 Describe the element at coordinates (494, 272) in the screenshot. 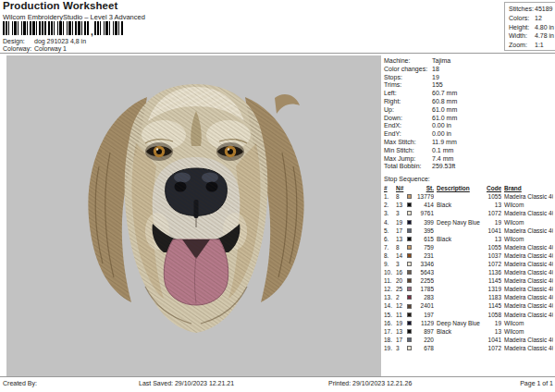

I see `cell-code: 1136` at that location.